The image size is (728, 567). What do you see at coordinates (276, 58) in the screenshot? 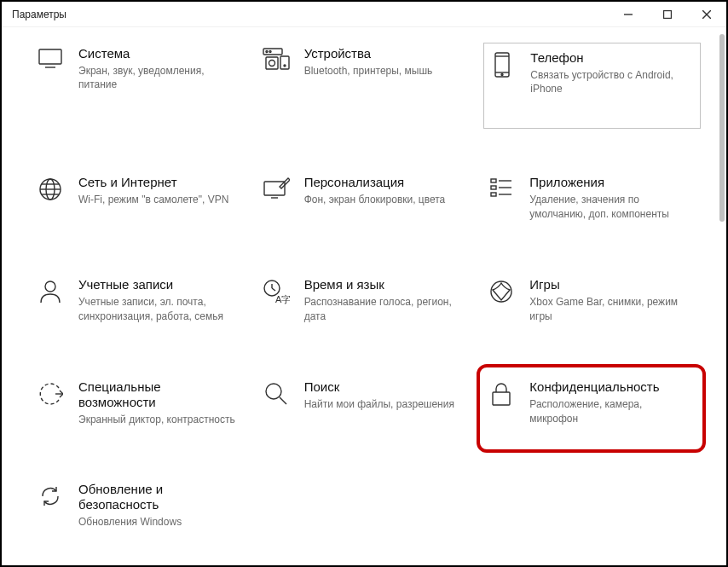
I see `devices-icon` at bounding box center [276, 58].